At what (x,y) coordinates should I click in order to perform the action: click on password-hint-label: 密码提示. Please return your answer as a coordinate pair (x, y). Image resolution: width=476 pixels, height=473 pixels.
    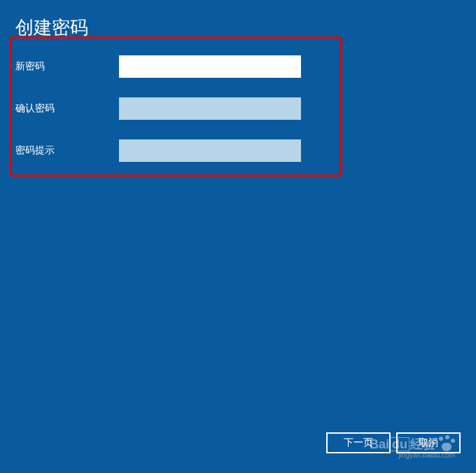
    Looking at the image, I should click on (67, 151).